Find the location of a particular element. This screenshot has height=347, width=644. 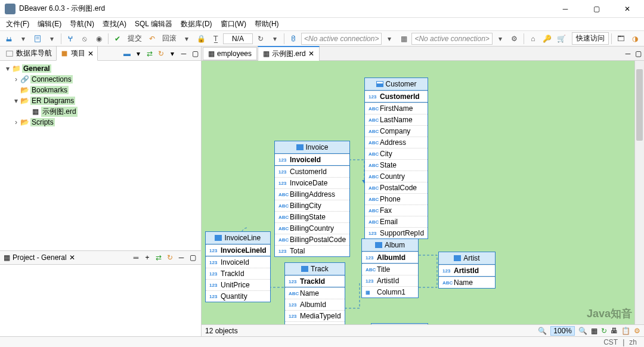

menu-icon: ▾ is located at coordinates (172, 54).